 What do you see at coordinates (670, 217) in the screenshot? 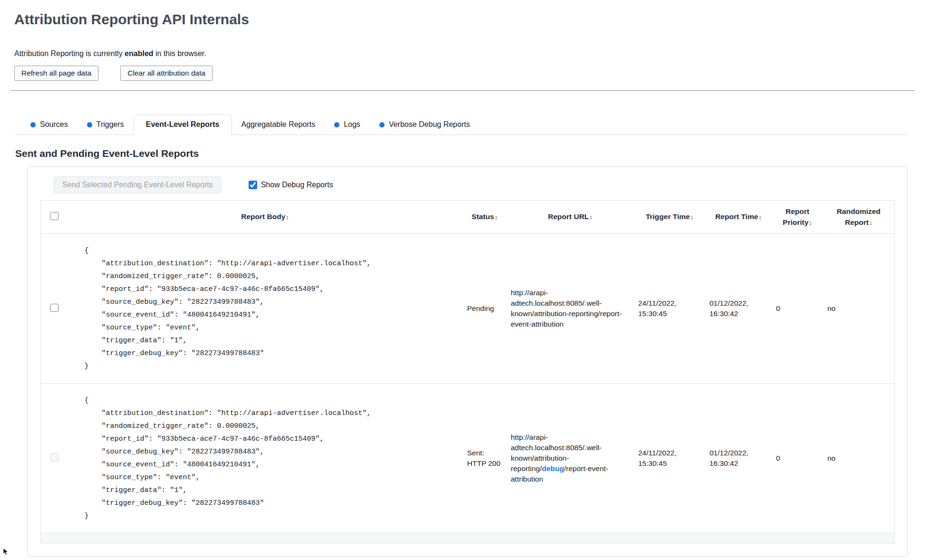
I see `column-header-trigger-time: Trigger Time↕` at bounding box center [670, 217].